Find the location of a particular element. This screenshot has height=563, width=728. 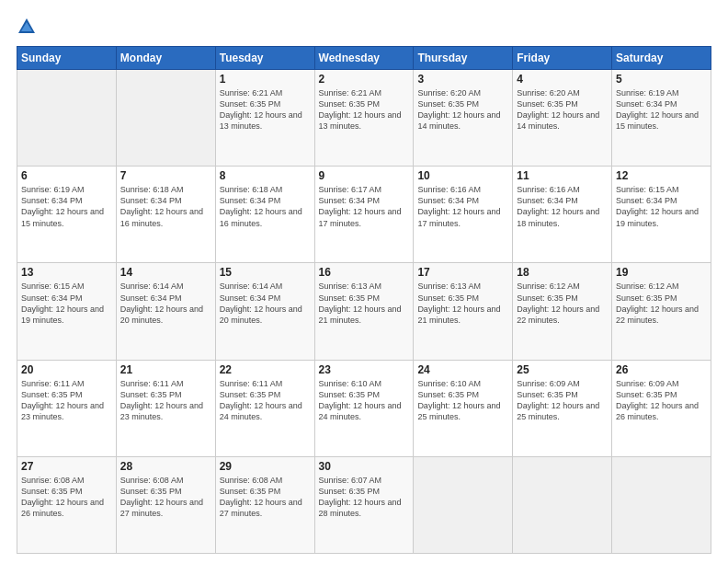

calendar-cell: 6Sunrise: 6:19 AM Sunset: 6:34 PM Daylig… is located at coordinates (67, 215).